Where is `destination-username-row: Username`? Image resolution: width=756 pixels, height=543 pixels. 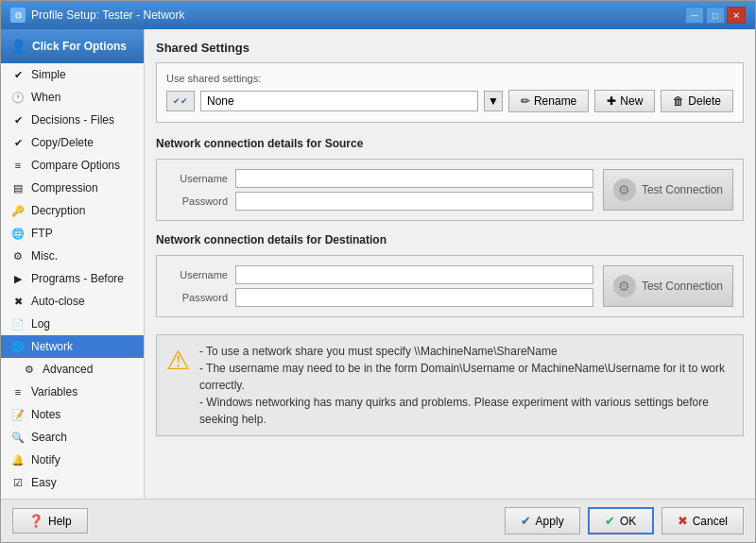
destination-username-row: Username is located at coordinates (380, 275).